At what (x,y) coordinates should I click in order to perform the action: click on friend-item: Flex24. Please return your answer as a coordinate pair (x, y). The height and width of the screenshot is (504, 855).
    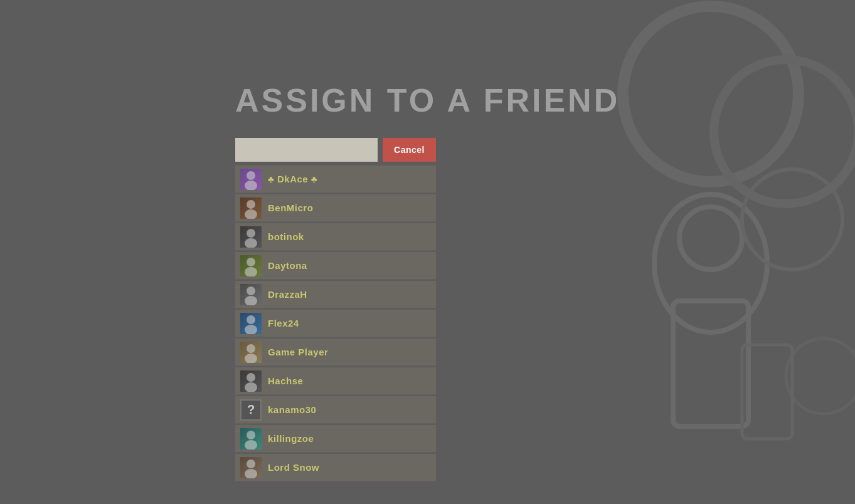
    Looking at the image, I should click on (336, 323).